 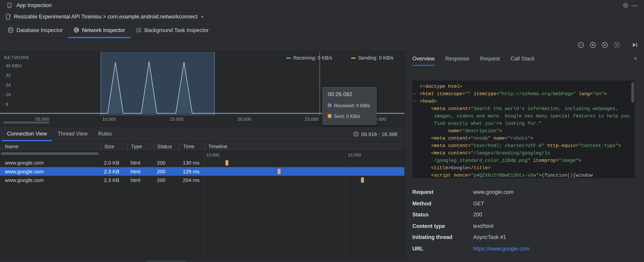 What do you see at coordinates (353, 58) in the screenshot?
I see `sending-swatch` at bounding box center [353, 58].